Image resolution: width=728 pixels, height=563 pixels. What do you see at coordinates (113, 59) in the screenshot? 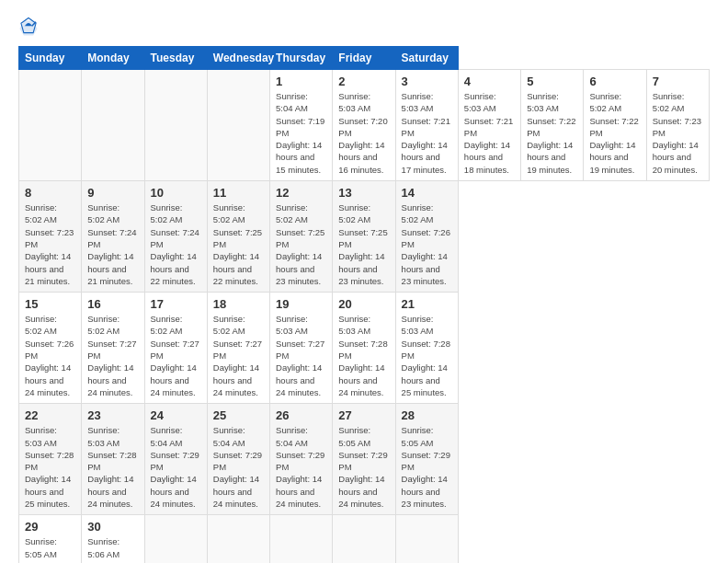
I see `column-header-monday: Monday` at bounding box center [113, 59].